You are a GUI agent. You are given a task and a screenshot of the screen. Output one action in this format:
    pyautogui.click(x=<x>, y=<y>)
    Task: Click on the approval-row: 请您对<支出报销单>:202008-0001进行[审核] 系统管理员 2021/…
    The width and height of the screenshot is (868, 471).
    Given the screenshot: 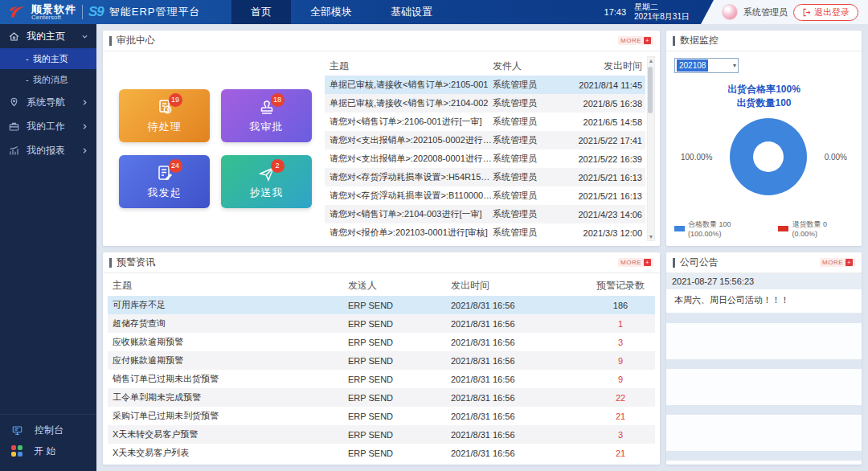 What is the action you would take?
    pyautogui.click(x=485, y=159)
    